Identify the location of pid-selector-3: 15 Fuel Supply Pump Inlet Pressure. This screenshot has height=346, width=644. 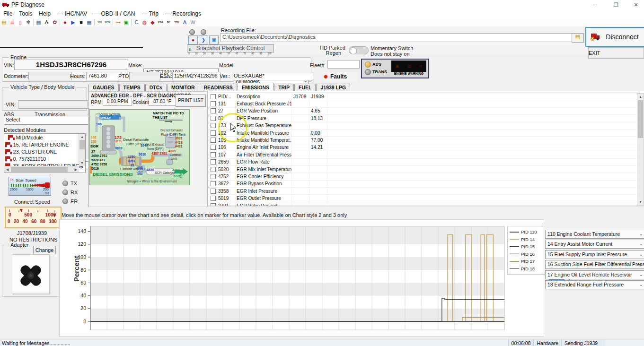
(594, 254).